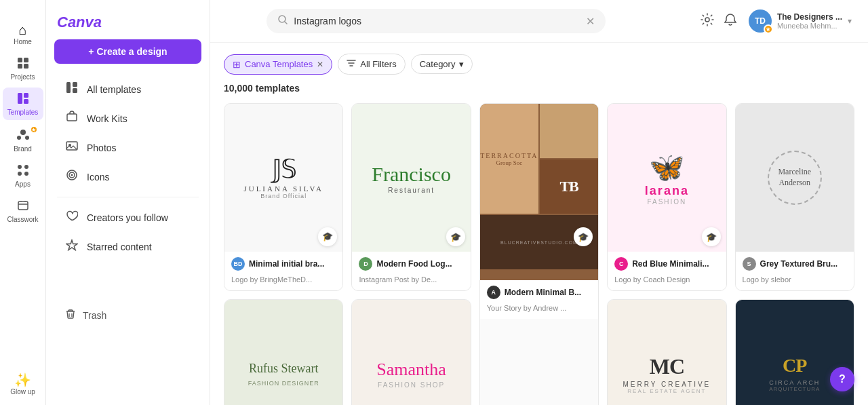 The image size is (868, 405). I want to click on icons-icon, so click(72, 176).